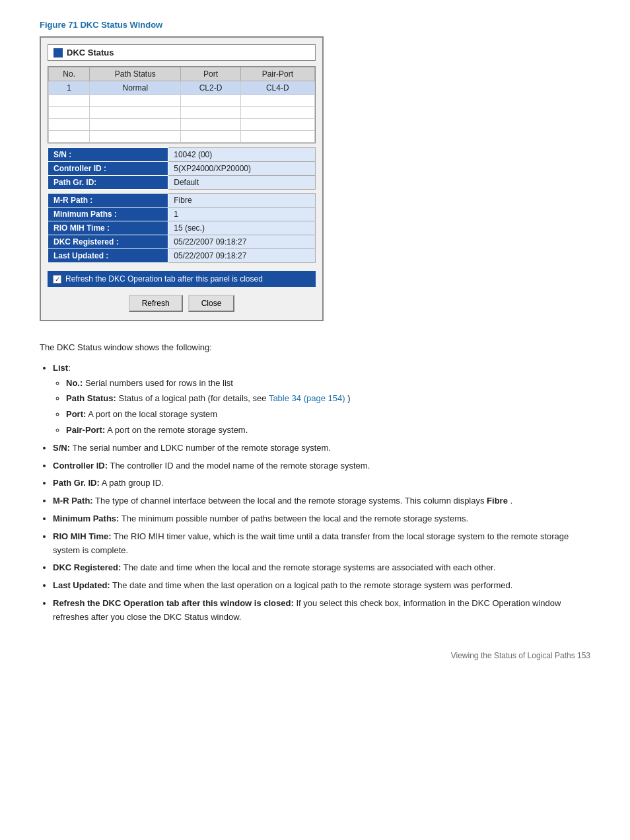 Image resolution: width=630 pixels, height=840 pixels. I want to click on sub-item-pathstatus: Path Status: Status of a logical path (f…, so click(328, 399).